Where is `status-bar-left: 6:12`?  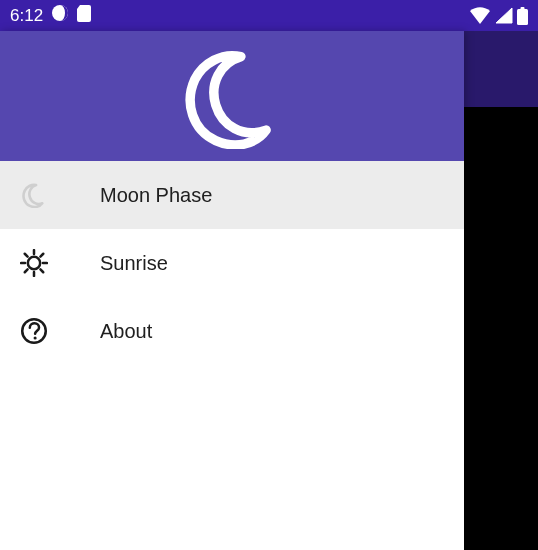
status-bar-left: 6:12 is located at coordinates (50, 16).